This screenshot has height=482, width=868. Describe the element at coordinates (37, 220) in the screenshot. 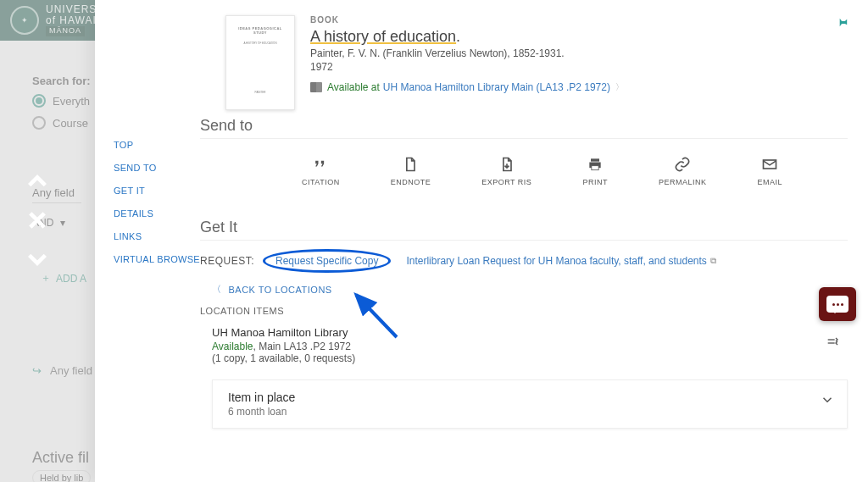

I see `close-record-button` at that location.